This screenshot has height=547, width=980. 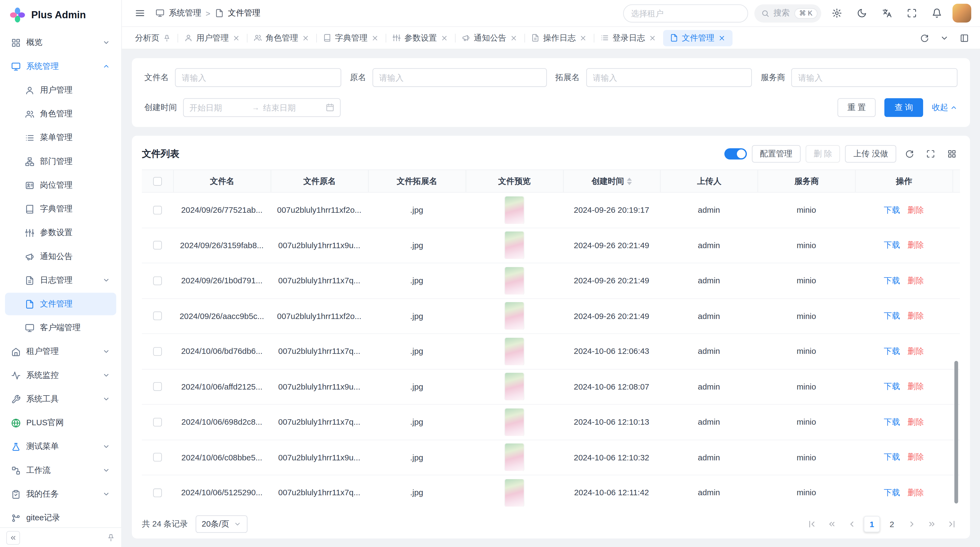 I want to click on sidebar-item-post-management: 岗位管理, so click(x=61, y=185).